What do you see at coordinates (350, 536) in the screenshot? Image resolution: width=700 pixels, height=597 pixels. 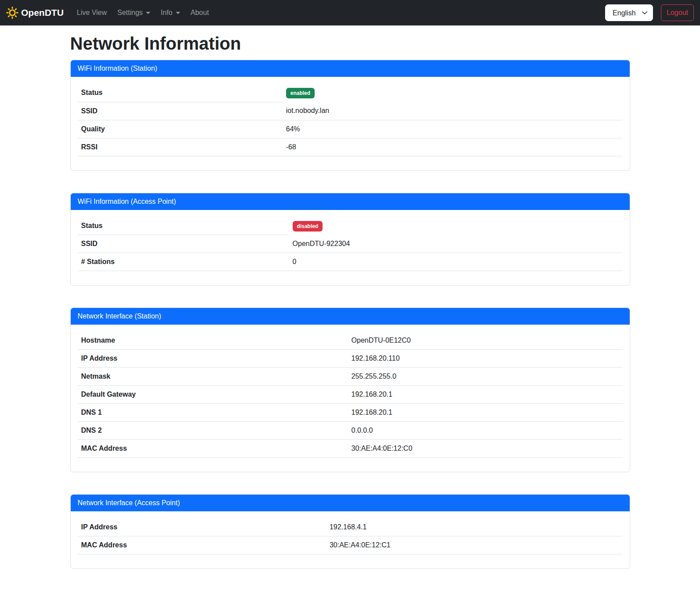 I see `info-table: IP Address192.168.4.1MAC Address30:AE:A4…` at bounding box center [350, 536].